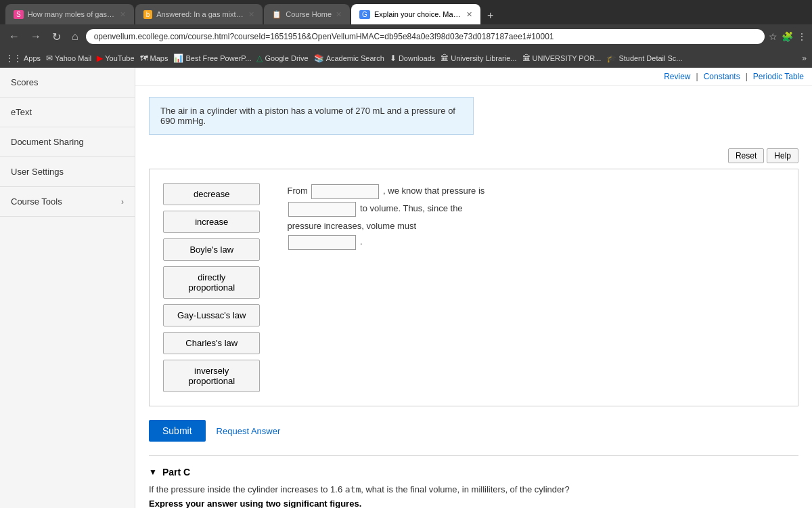 This screenshot has width=812, height=508. I want to click on sidebar-usersettings-label: User Settings, so click(37, 172).